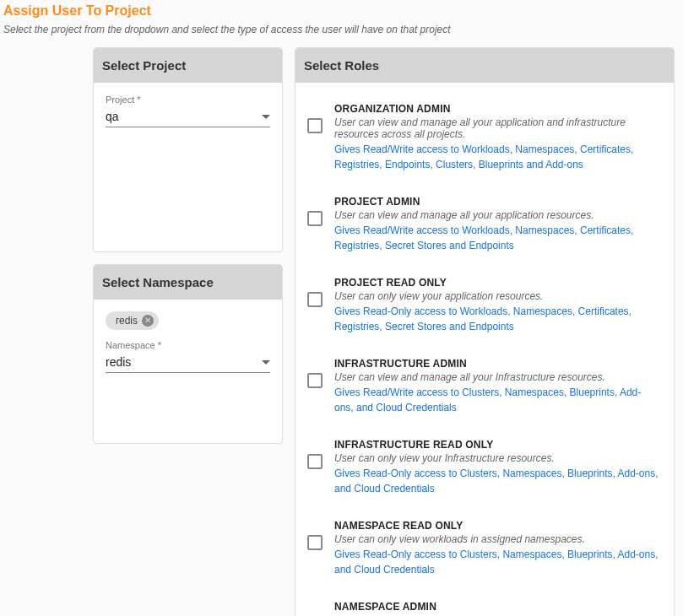 This screenshot has height=616, width=683. What do you see at coordinates (496, 445) in the screenshot?
I see `role-name: INFRASTRUCTURE READ ONLY` at bounding box center [496, 445].